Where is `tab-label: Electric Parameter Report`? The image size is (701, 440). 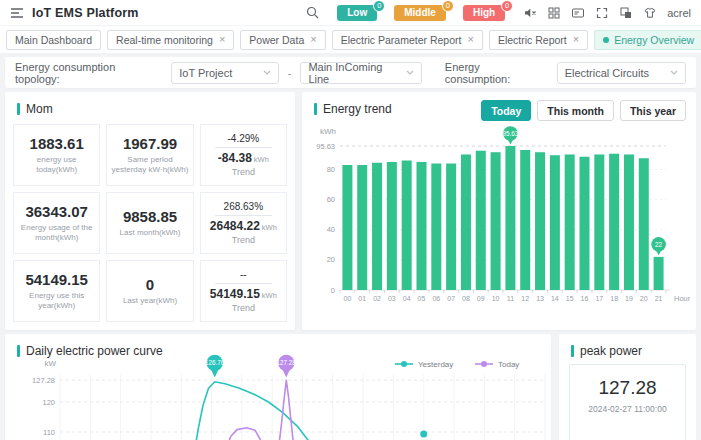 tab-label: Electric Parameter Report is located at coordinates (402, 40).